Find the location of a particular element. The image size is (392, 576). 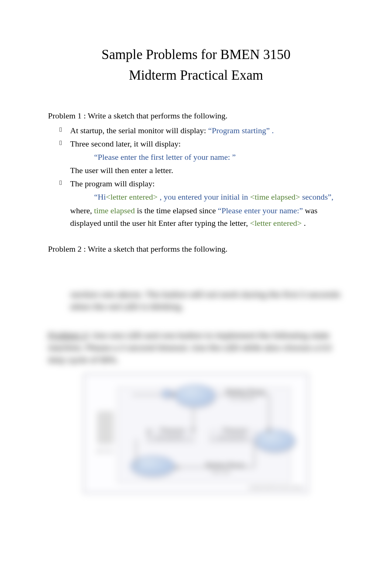

bullet-2-quote: “Please enter the first letter of your n… is located at coordinates (165, 157).